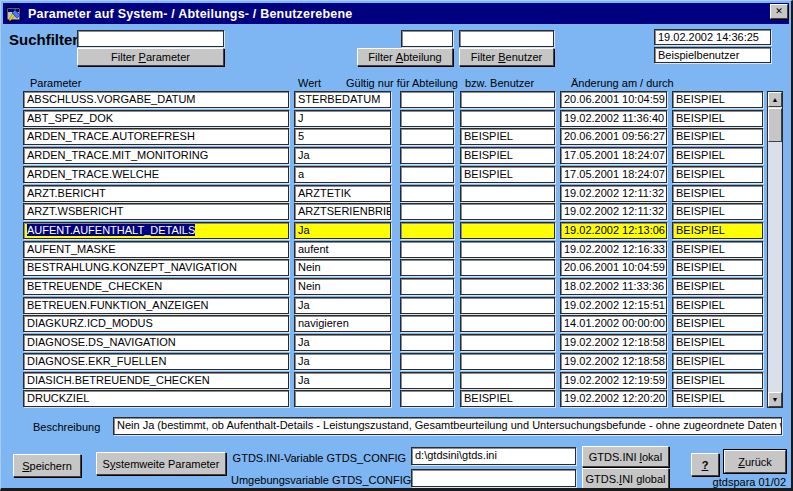 The width and height of the screenshot is (793, 491). I want to click on param-cell: AUFENT.AUFENTHALT_DETAILS, so click(156, 230).